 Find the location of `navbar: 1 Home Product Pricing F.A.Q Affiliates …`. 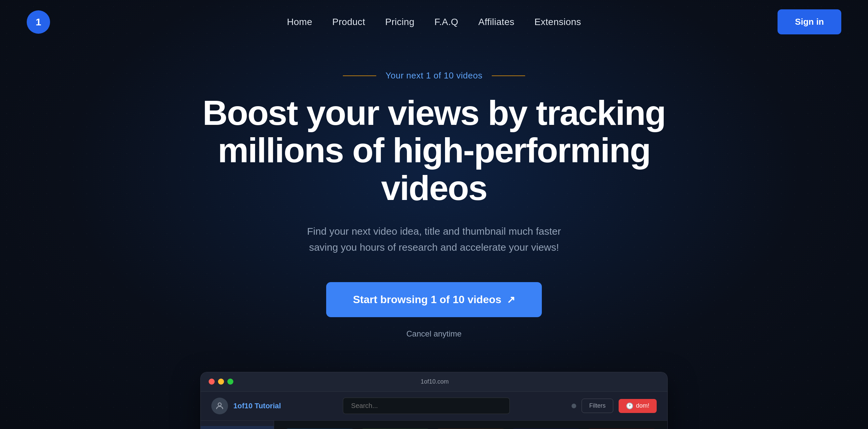

navbar: 1 Home Product Pricing F.A.Q Affiliates … is located at coordinates (434, 22).